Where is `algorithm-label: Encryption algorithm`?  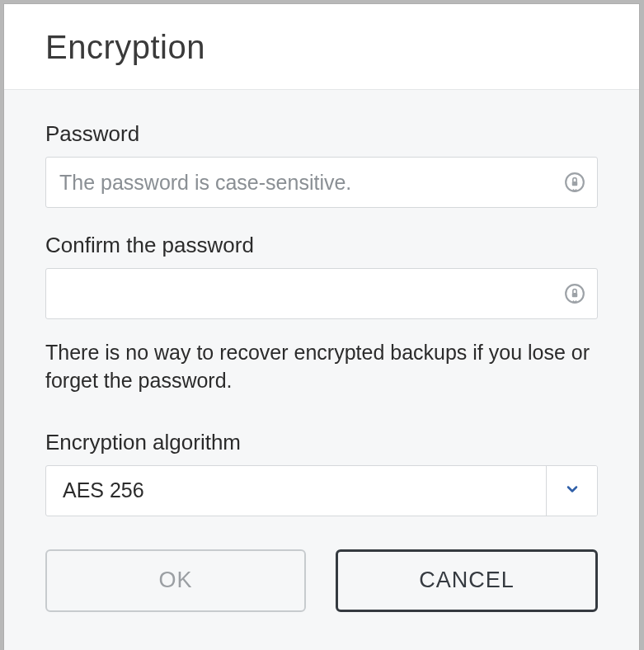 algorithm-label: Encryption algorithm is located at coordinates (322, 442).